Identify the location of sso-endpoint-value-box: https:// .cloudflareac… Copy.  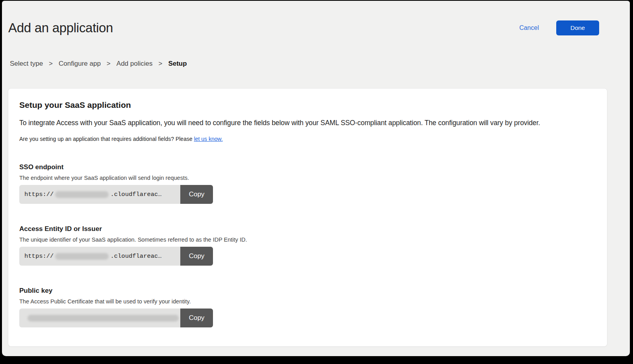
(116, 194).